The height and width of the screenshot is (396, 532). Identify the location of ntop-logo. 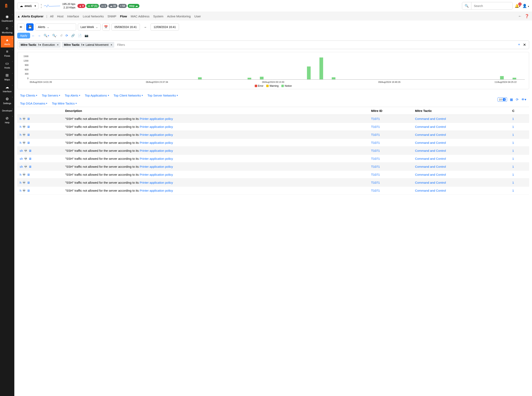
(7, 6).